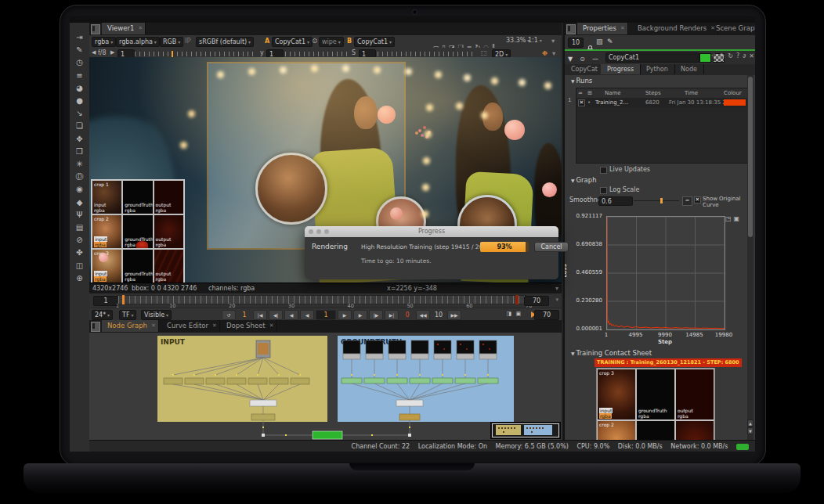  What do you see at coordinates (545, 53) in the screenshot?
I see `copycat-paw-icon: ❉` at bounding box center [545, 53].